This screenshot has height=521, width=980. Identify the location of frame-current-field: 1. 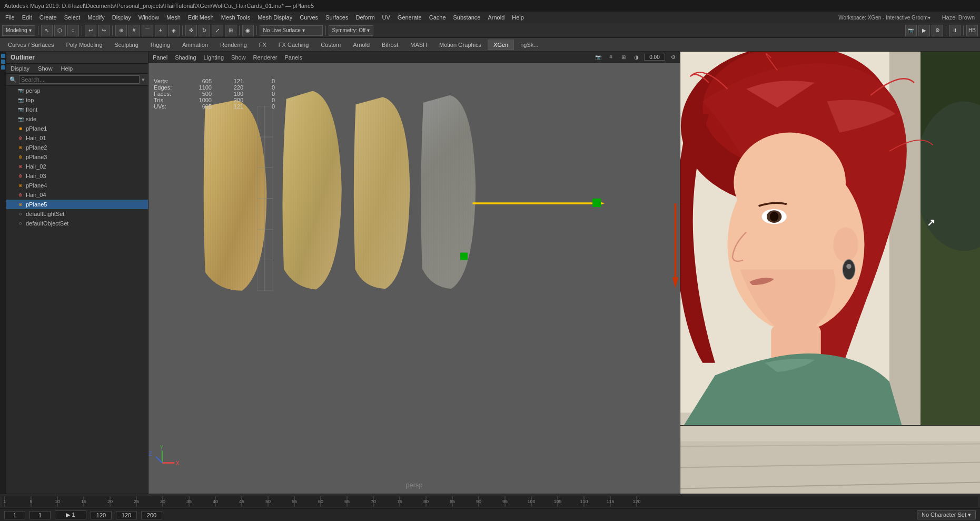
(40, 515).